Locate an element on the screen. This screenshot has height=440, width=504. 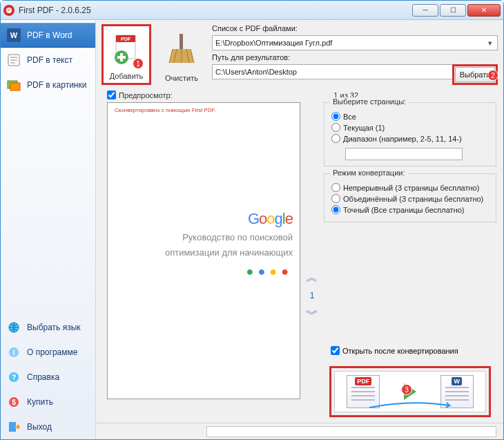
clear-button-label: Очистить is located at coordinates (182, 78).